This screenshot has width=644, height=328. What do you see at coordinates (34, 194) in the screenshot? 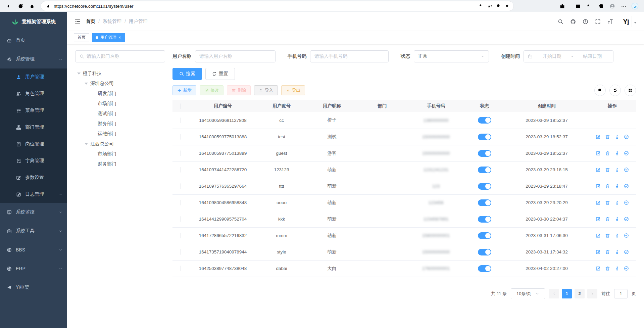
I see `sidebar-item-日志管理: 日志管理` at bounding box center [34, 194].